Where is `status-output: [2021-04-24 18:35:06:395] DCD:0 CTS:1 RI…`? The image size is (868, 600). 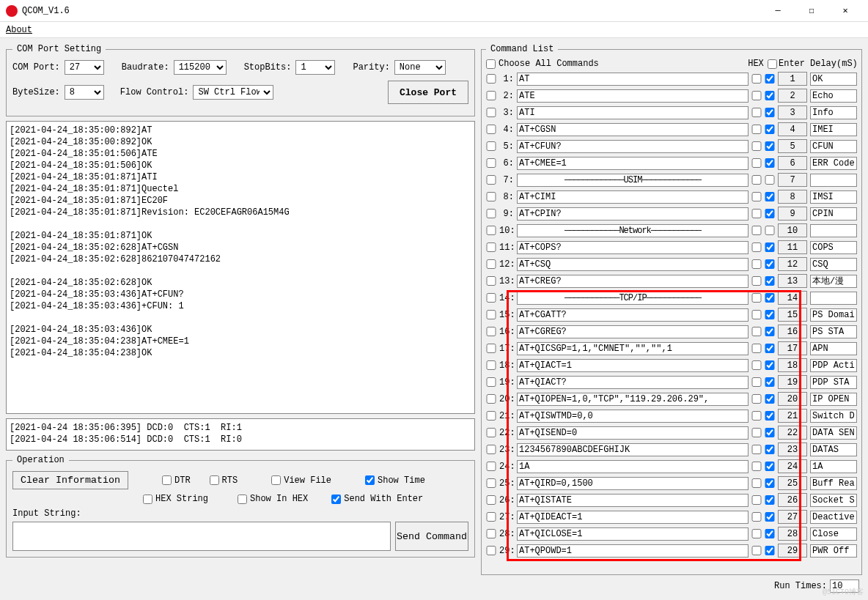
status-output: [2021-04-24 18:35:06:395] DCD:0 CTS:1 RI… is located at coordinates (240, 434).